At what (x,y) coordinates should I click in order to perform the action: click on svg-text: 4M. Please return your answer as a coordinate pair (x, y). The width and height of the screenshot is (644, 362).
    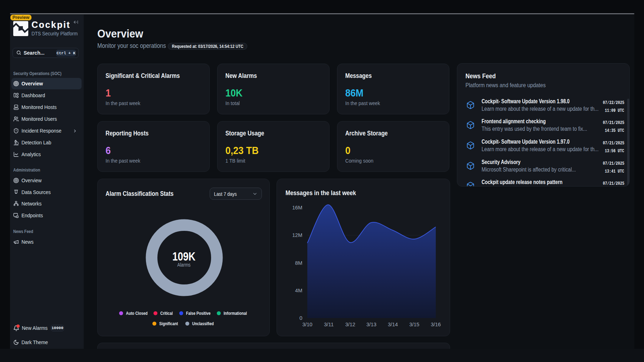
    Looking at the image, I should click on (299, 291).